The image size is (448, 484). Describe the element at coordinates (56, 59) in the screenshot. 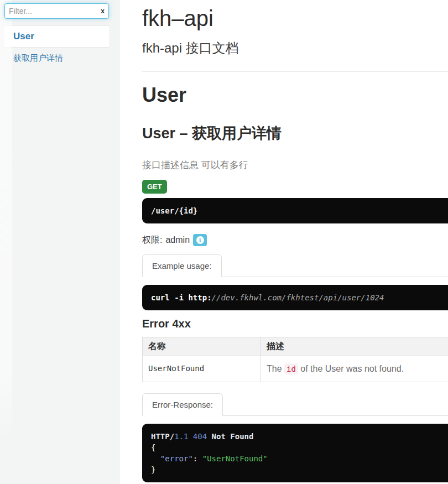

I see `sidebar-item-get-user-detail: 获取用户详情` at that location.